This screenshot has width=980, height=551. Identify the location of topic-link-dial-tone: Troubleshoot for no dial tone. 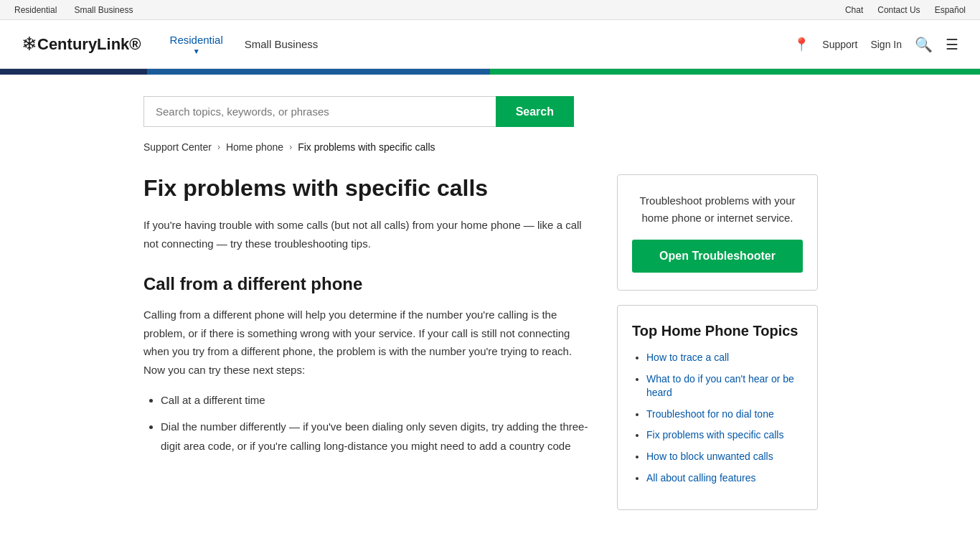
(710, 414).